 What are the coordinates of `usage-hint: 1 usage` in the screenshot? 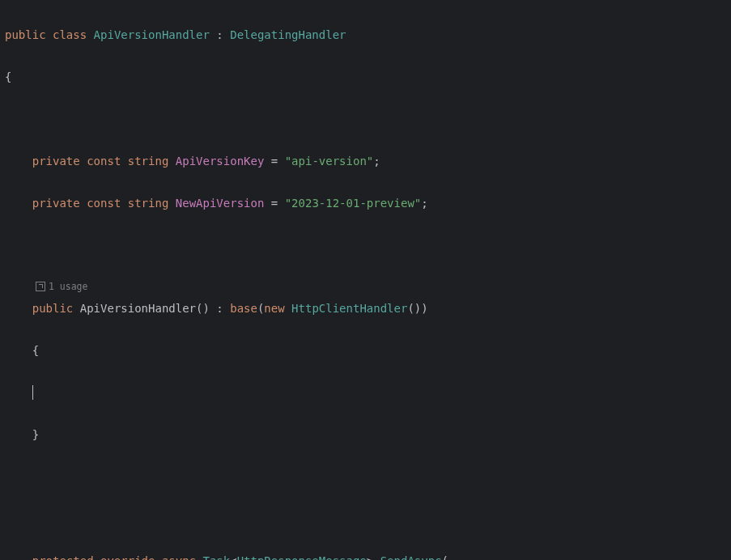 It's located at (46, 286).